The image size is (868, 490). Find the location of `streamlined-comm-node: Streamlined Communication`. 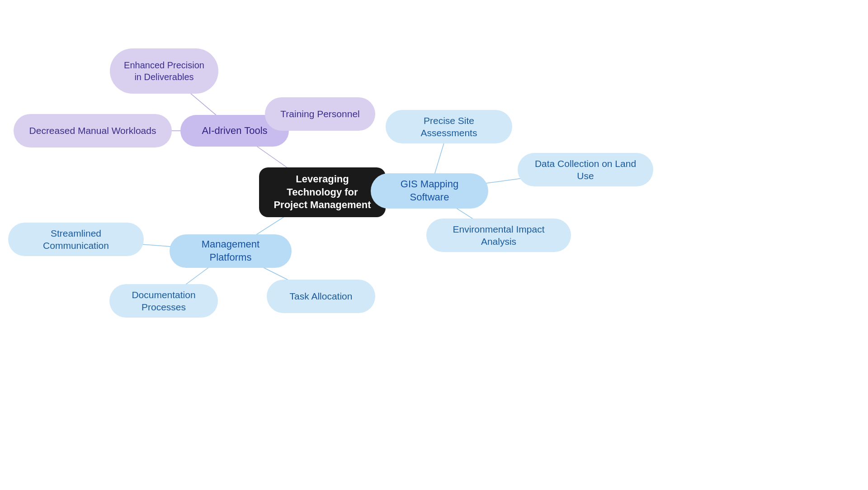

streamlined-comm-node: Streamlined Communication is located at coordinates (76, 239).